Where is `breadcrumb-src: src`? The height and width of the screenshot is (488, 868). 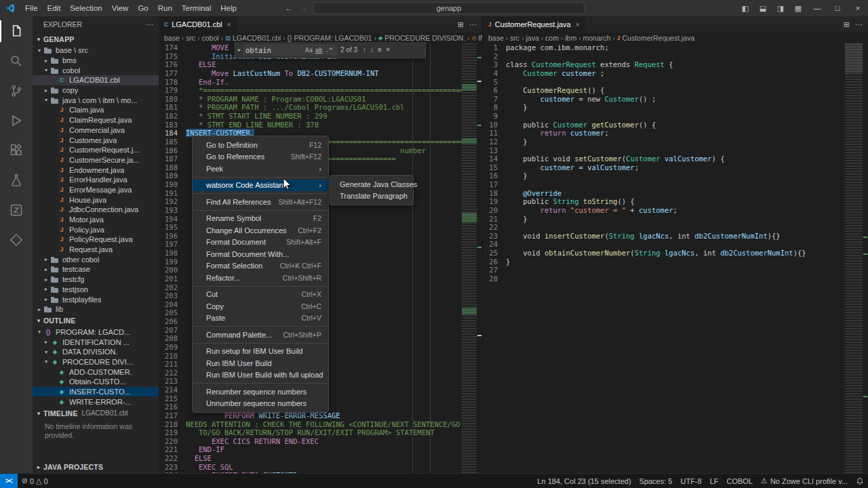
breadcrumb-src: src is located at coordinates (191, 38).